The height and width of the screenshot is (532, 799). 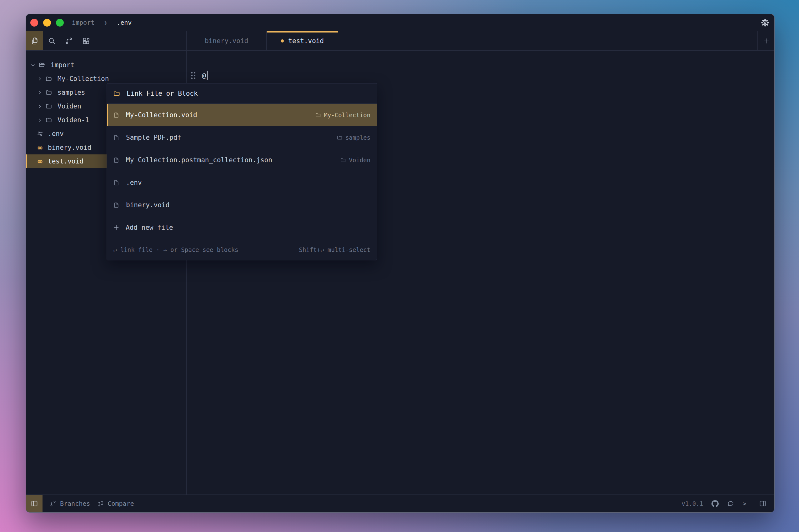 I want to click on compare-button: Compare, so click(x=115, y=504).